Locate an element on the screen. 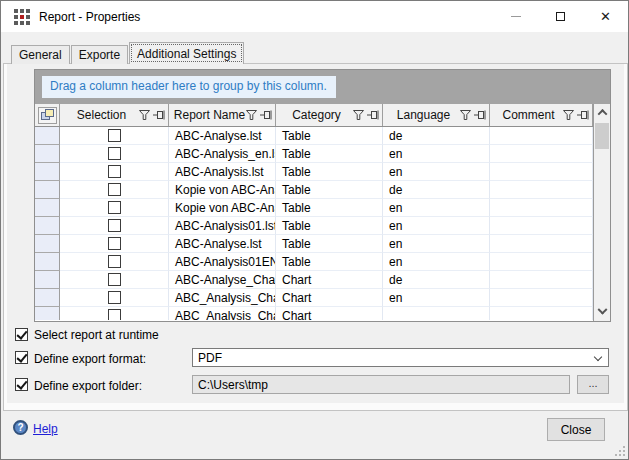  column-header-comment: Comment is located at coordinates (542, 115).